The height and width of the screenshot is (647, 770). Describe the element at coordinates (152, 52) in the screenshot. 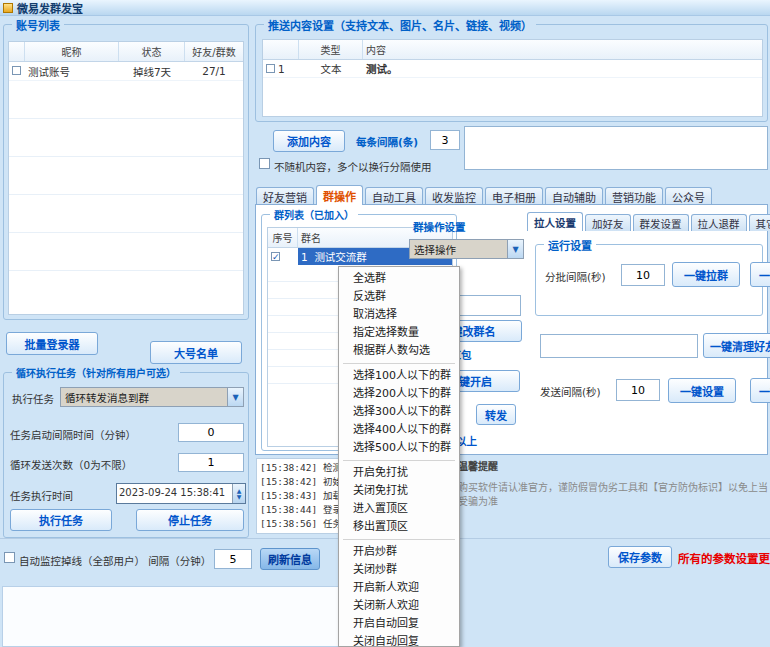

I see `accounts-header-status: 状态` at that location.